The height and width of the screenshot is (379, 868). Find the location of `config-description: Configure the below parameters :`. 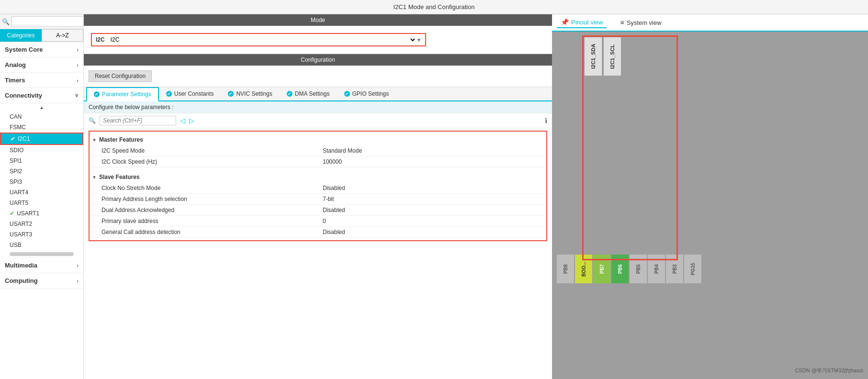

config-description: Configure the below parameters : is located at coordinates (318, 107).